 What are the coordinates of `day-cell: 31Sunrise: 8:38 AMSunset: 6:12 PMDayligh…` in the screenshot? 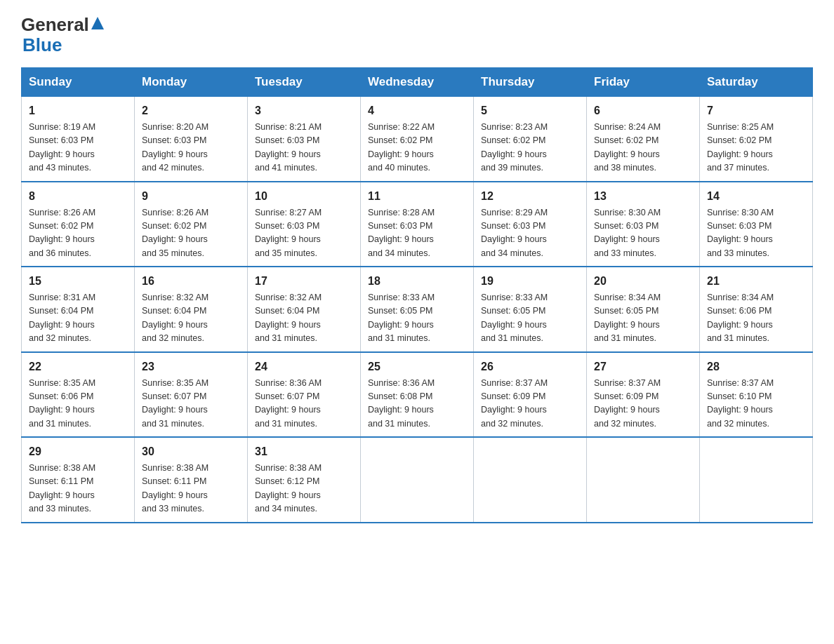 It's located at (305, 480).